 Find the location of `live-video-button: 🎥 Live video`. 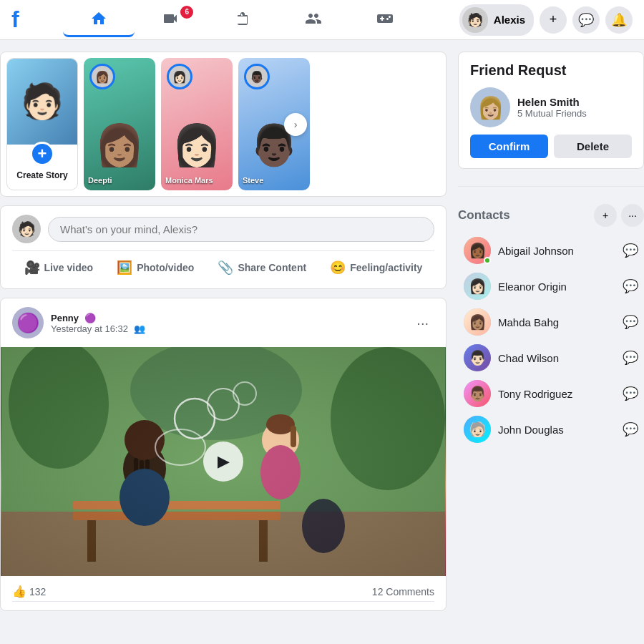

live-video-button: 🎥 Live video is located at coordinates (59, 268).